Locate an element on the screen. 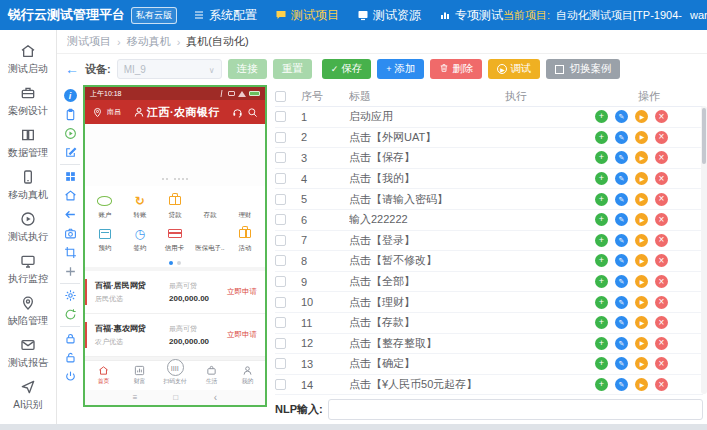 Image resolution: width=707 pixels, height=430 pixels. grid-item-wealth: 理财 is located at coordinates (246, 206).